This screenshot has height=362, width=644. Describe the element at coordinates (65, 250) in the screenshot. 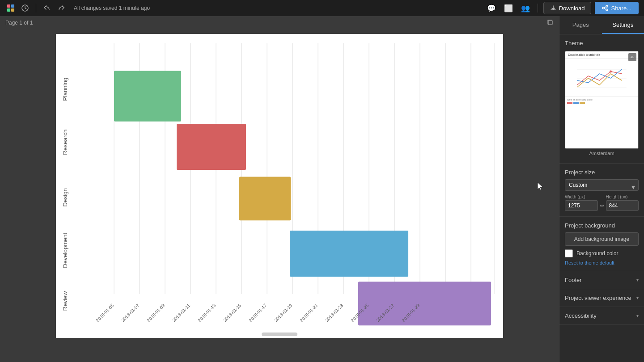

I see `svg-text: Development` at that location.